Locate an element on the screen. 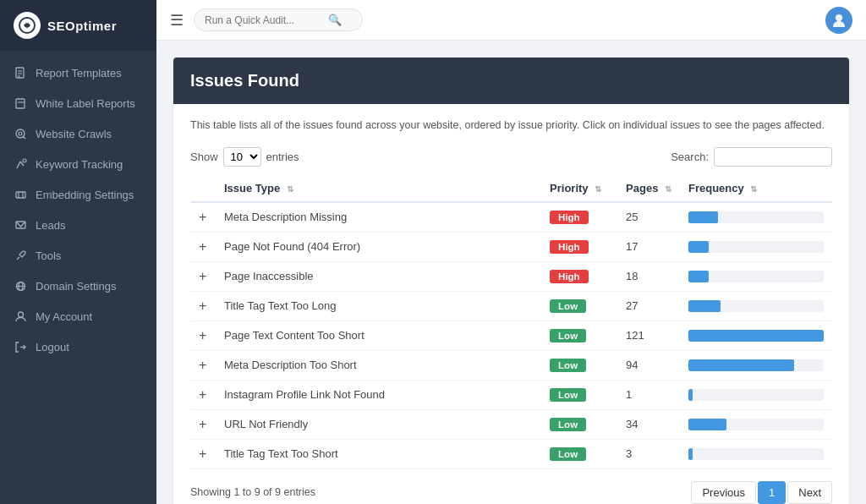  hamburger-button: ☰ is located at coordinates (177, 20).